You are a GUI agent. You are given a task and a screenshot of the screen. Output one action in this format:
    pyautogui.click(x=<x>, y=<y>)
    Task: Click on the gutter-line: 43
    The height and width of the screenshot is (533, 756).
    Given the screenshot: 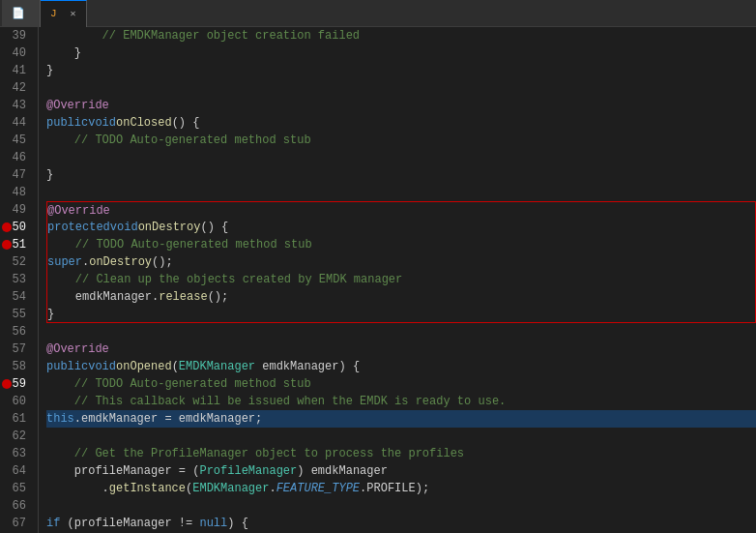 What is the action you would take?
    pyautogui.click(x=15, y=105)
    